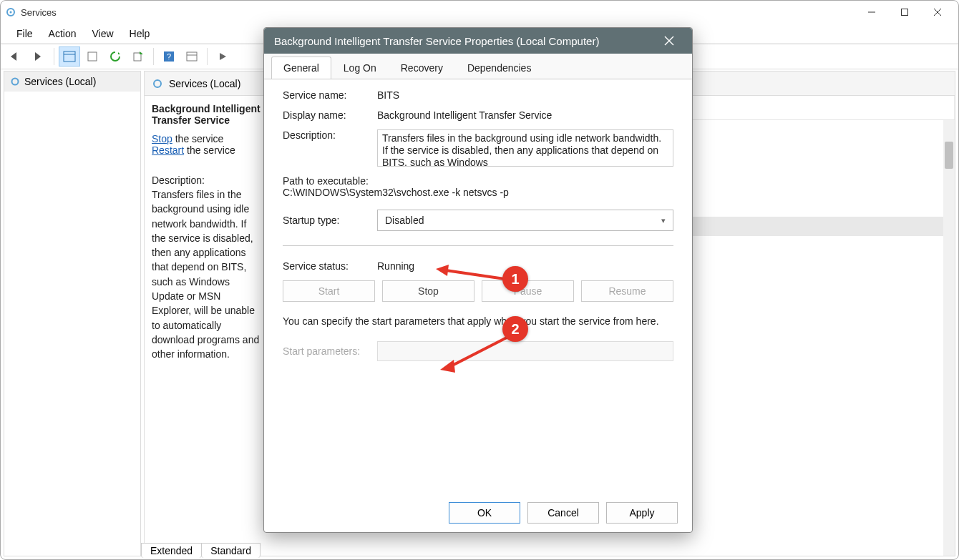  I want to click on tab-logon: Log On, so click(360, 68).